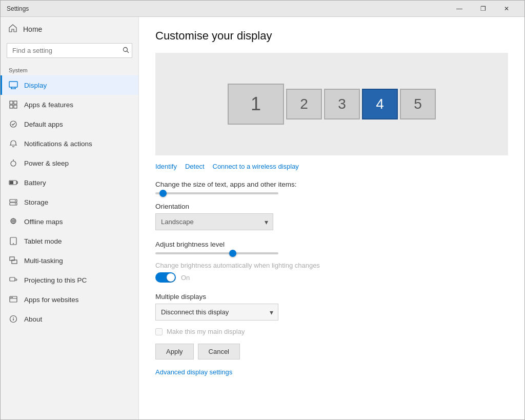  What do you see at coordinates (36, 202) in the screenshot?
I see `sidebar-item-storage-label: Storage` at bounding box center [36, 202].